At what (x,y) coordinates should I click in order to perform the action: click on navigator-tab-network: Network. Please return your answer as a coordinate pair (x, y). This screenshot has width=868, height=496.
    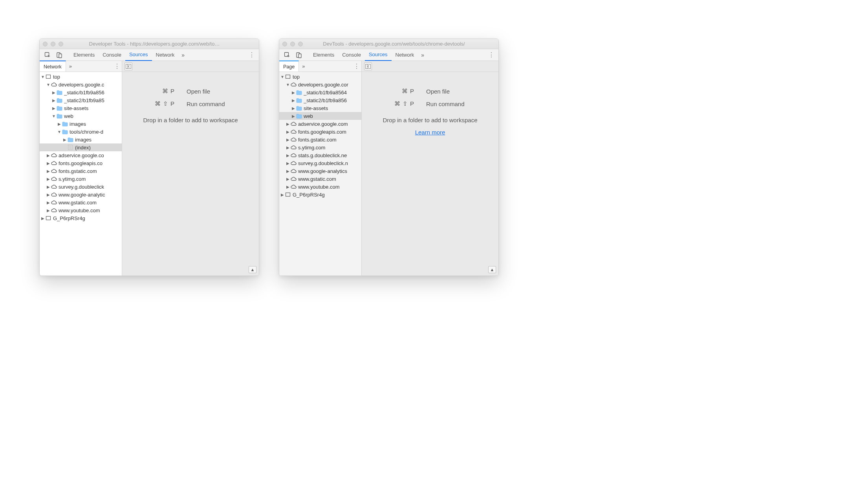
    Looking at the image, I should click on (53, 66).